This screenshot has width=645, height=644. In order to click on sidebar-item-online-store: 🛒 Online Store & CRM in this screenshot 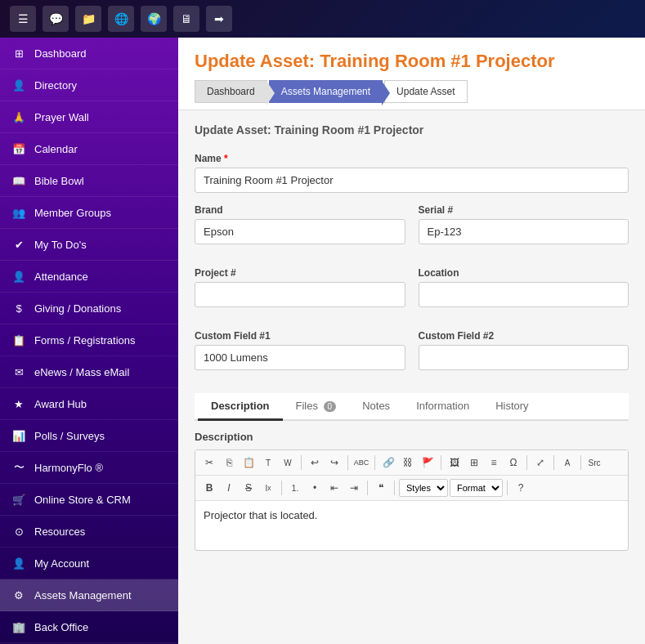, I will do `click(89, 500)`.